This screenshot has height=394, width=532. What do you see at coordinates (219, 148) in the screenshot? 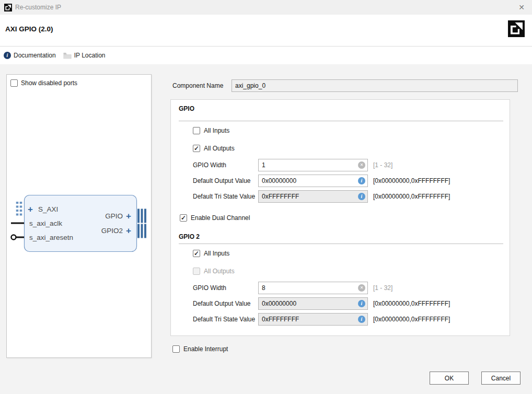
I see `gpio-all-outputs-label: All Outputs` at bounding box center [219, 148].